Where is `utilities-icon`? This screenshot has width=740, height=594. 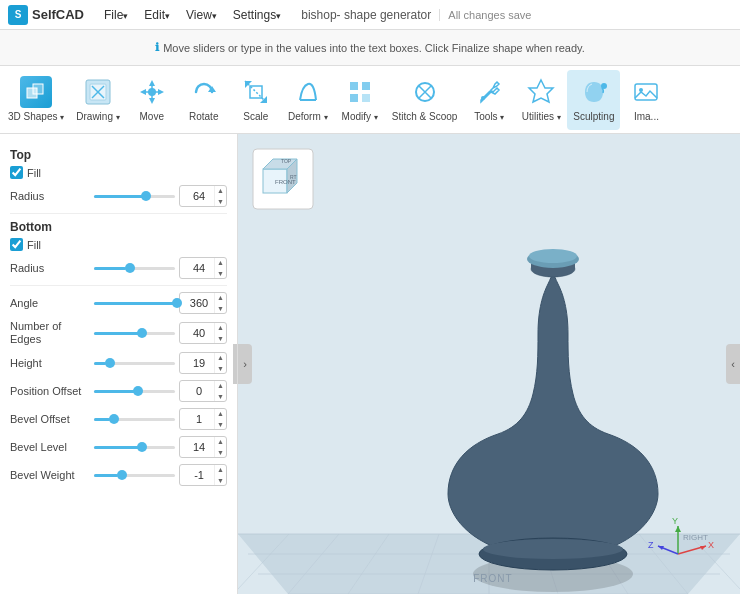 utilities-icon is located at coordinates (541, 92).